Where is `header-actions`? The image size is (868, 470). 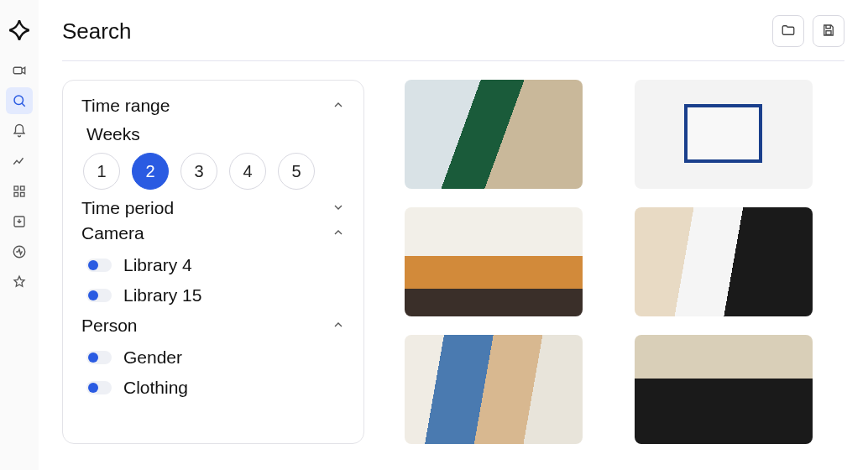
header-actions is located at coordinates (808, 31).